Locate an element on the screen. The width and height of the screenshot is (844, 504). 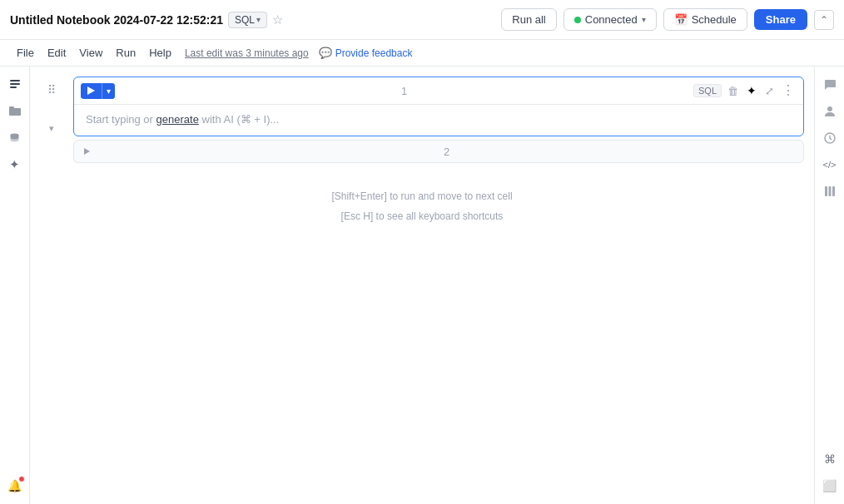
cell-wrapper-1: ⠿ ▾ ▾ 1 SQL 🗑 ✦ ⤢ ⋮ is located at coordinates (422, 106).